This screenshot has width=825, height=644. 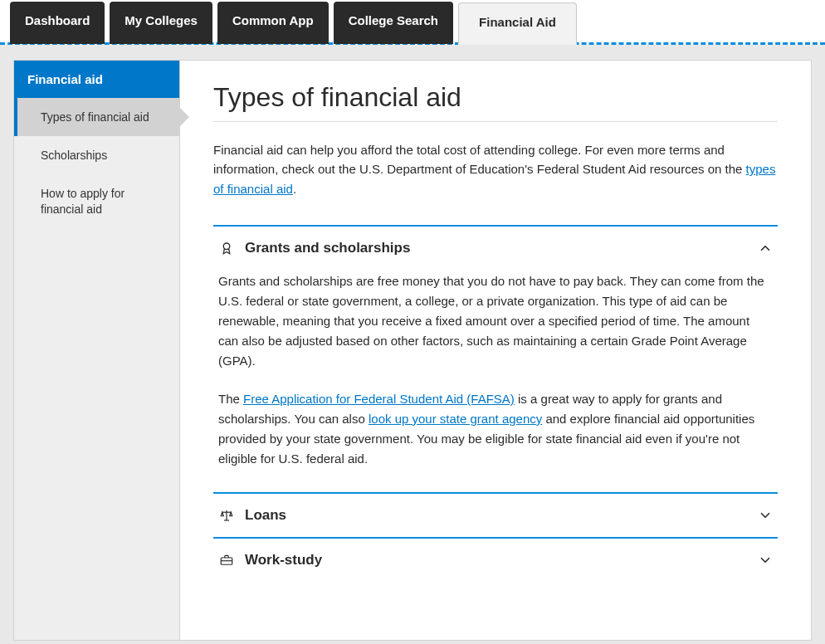 What do you see at coordinates (495, 98) in the screenshot?
I see `page-title: Types of financial aid` at bounding box center [495, 98].